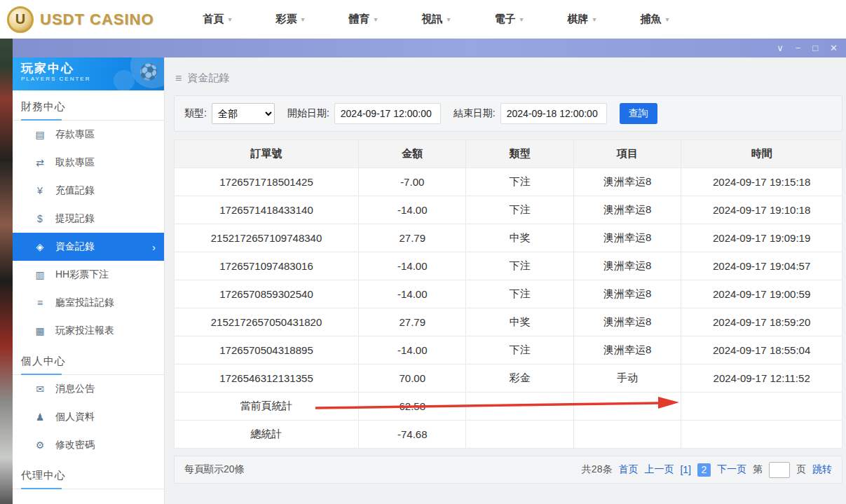 Image resolution: width=846 pixels, height=504 pixels. I want to click on jump-prefix: 第, so click(758, 470).